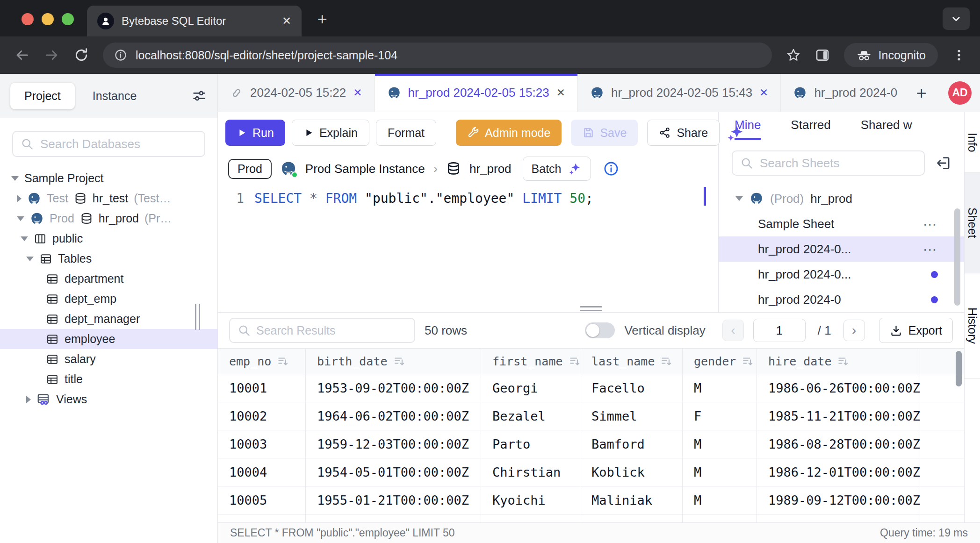 Image resolution: width=980 pixels, height=543 pixels. I want to click on sql-editor: 1 SELECT * FROM "public"."employee" LIMI…, so click(468, 248).